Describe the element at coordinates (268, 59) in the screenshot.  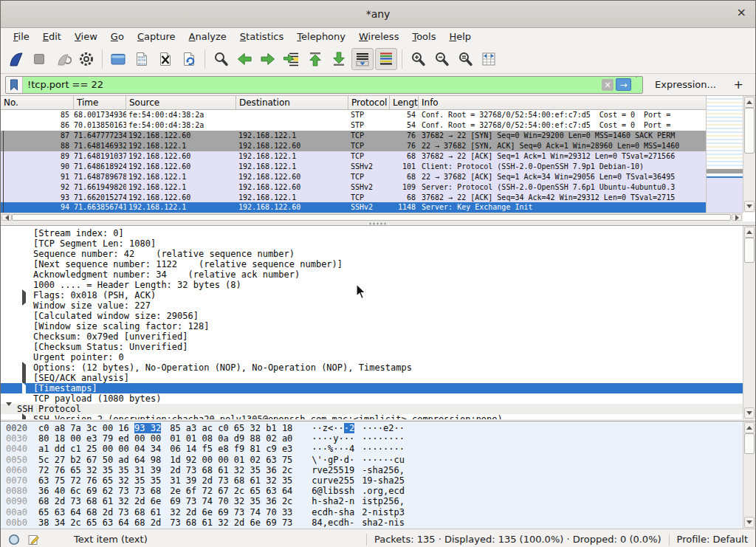
I see `next-packet-icon` at that location.